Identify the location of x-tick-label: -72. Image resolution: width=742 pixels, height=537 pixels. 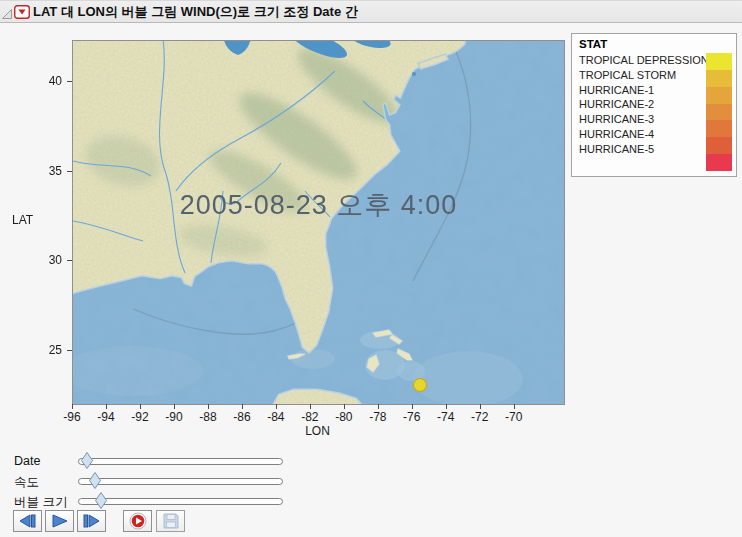
(480, 417).